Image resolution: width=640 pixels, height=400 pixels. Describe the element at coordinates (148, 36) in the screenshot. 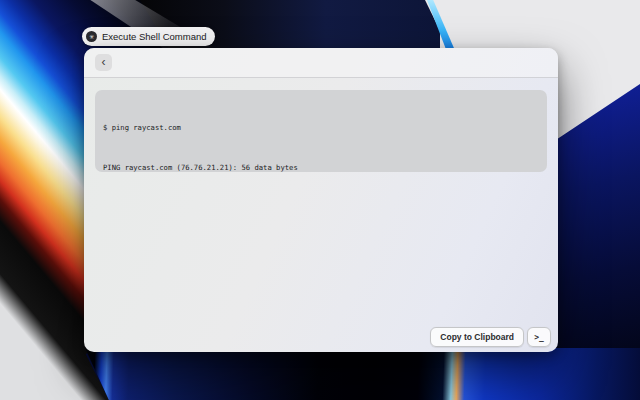

I see `execute-shell-command-pill: ✳ Execute Shell Command` at that location.